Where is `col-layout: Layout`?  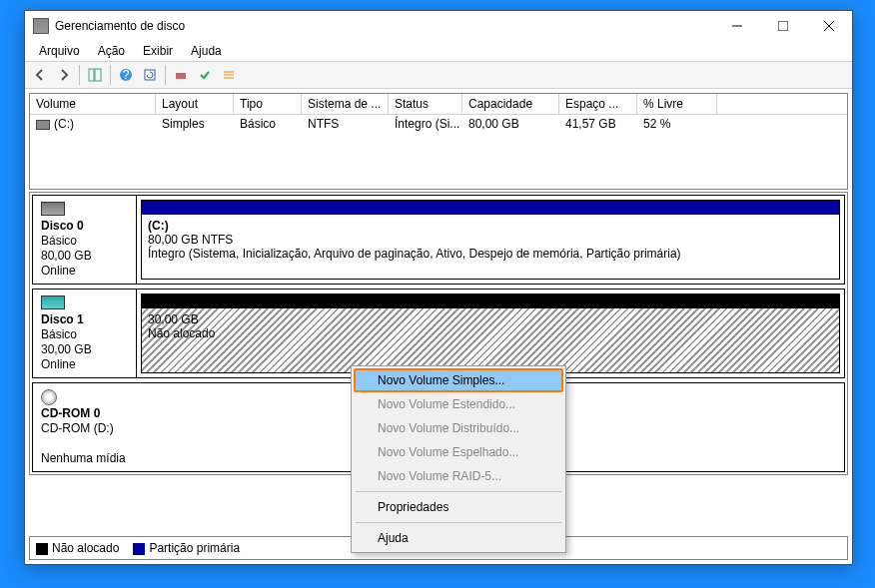 col-layout: Layout is located at coordinates (195, 104).